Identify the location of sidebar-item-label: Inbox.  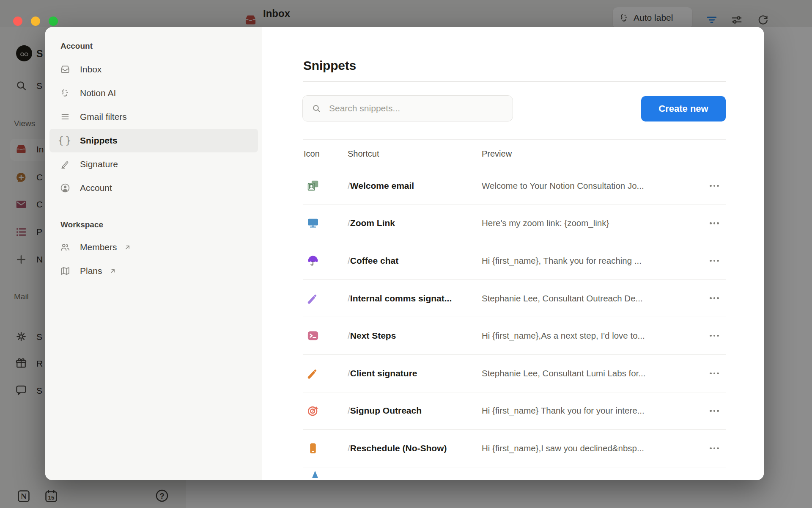
(91, 69).